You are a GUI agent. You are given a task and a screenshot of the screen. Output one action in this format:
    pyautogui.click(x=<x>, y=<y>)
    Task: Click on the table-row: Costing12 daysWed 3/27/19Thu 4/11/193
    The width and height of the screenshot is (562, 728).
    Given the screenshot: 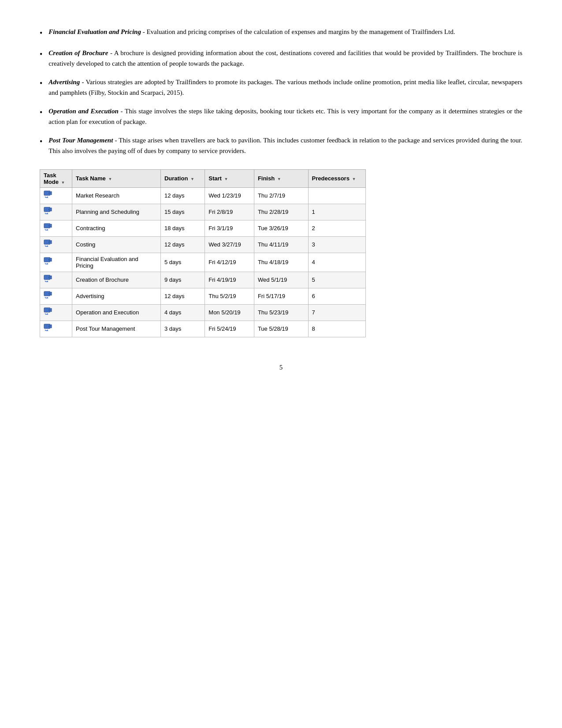 What is the action you would take?
    pyautogui.click(x=203, y=244)
    